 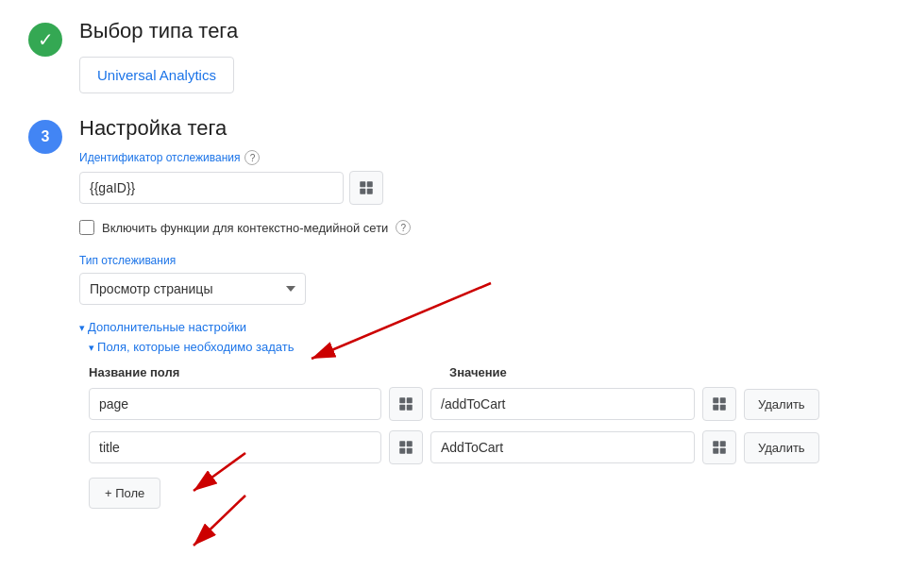 What do you see at coordinates (480, 347) in the screenshot?
I see `fields-section-header: Поля, которые необходимо задать` at bounding box center [480, 347].